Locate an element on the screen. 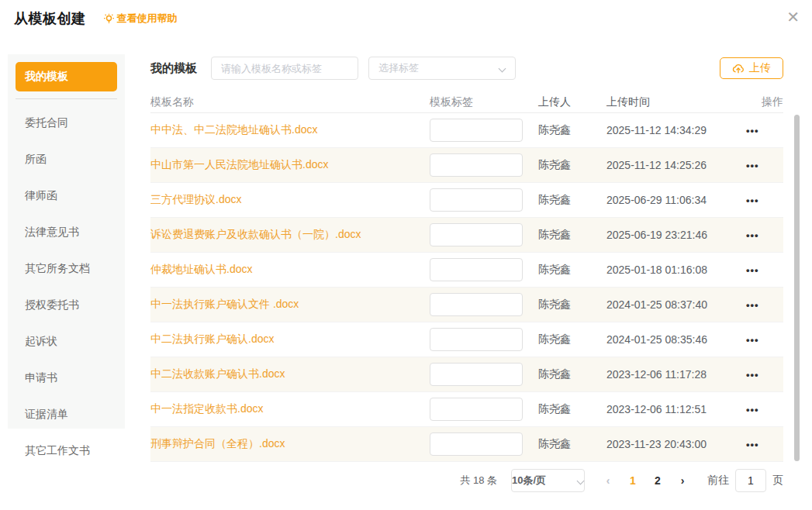  template-name-link: 中山市第一人民法院地址确认书.docx is located at coordinates (239, 164).